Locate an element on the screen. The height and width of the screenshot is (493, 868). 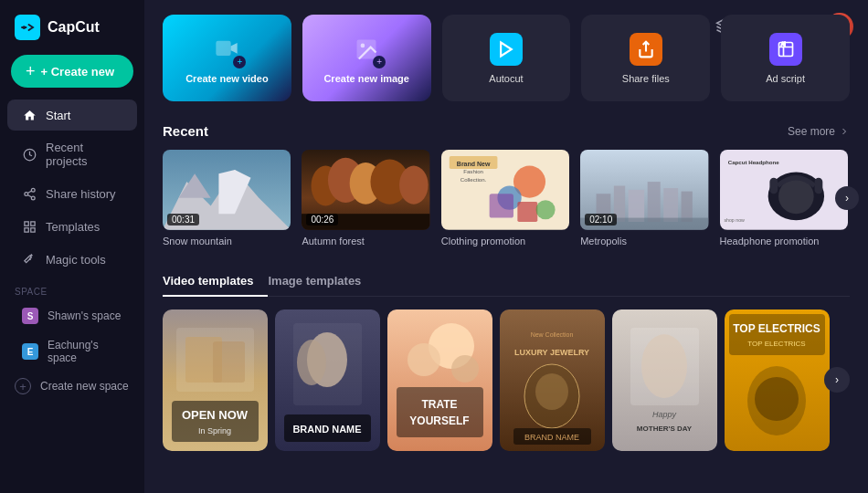
autumn-label: Autumn forest is located at coordinates (365, 241).